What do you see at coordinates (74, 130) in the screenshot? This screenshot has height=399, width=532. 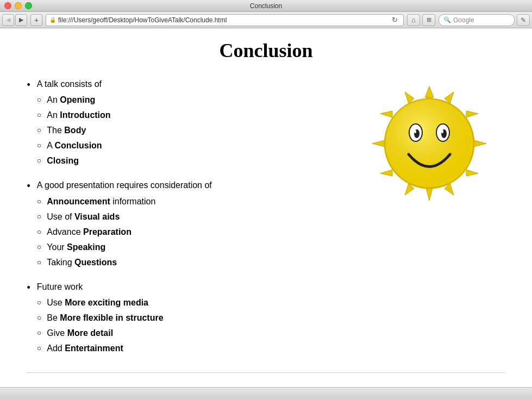 I see `section1-sublist: ○ An Opening ○ An Introduction ○ The Bod…` at bounding box center [74, 130].